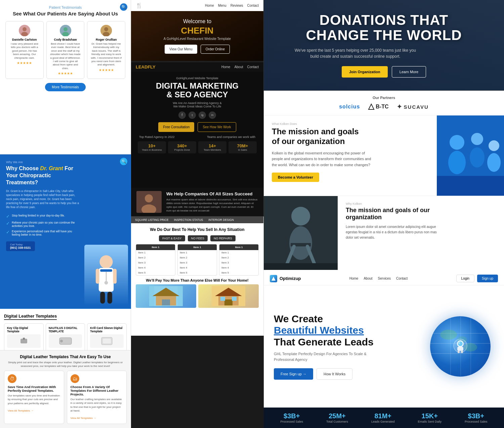 This screenshot has height=428, width=504. I want to click on why-kolken-section: Why Kolken The mission and goals of our …, so click(384, 233).